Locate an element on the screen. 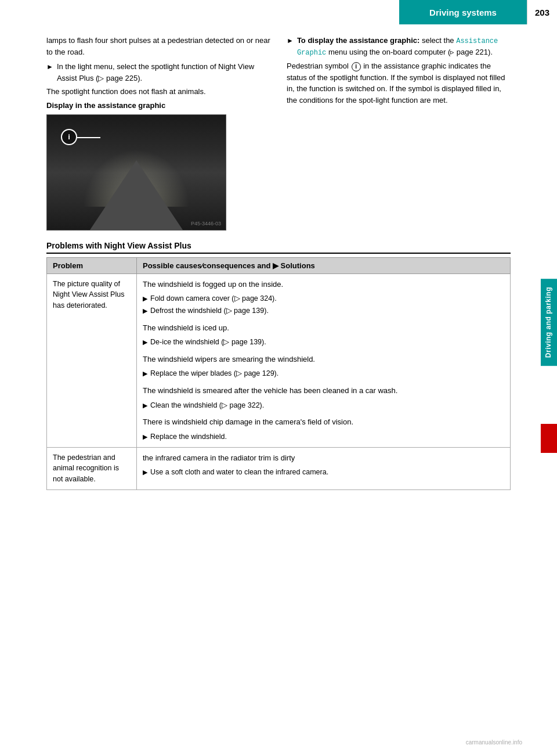 The width and height of the screenshot is (557, 756). solutions-text: the infrared camera in the radiator trim… is located at coordinates (324, 458).